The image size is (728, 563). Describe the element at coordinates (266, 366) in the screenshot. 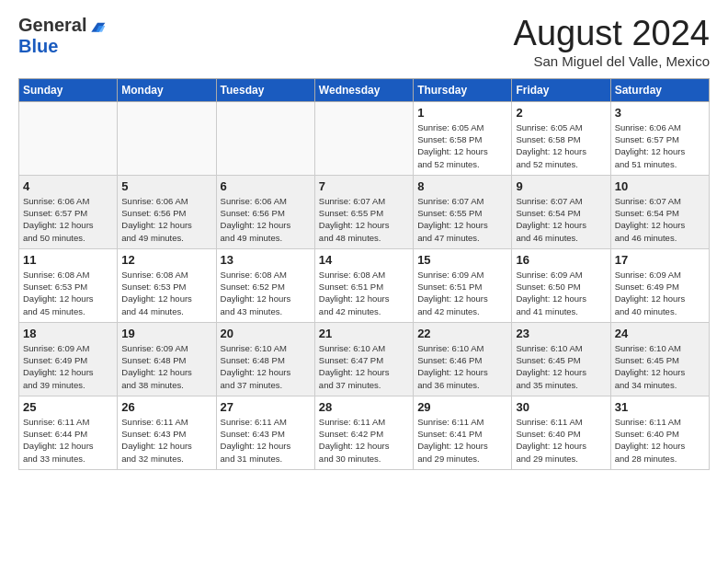

I see `day-info: Sunrise: 6:10 AM Sunset: 6:48 PM Dayligh…` at that location.